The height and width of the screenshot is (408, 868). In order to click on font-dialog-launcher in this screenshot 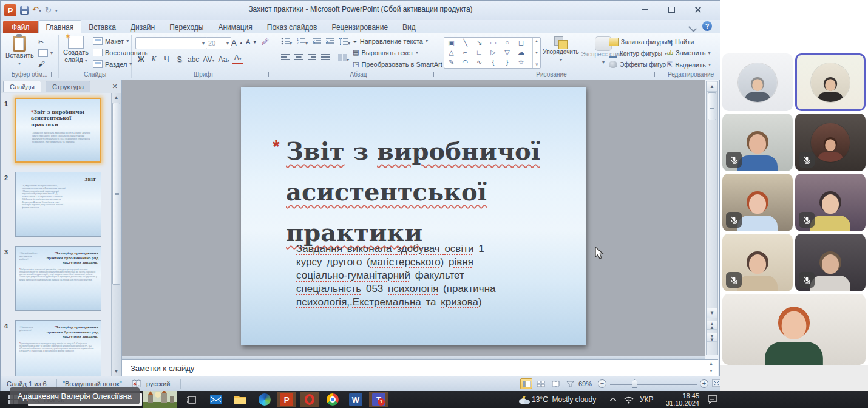, I will do `click(271, 74)`.